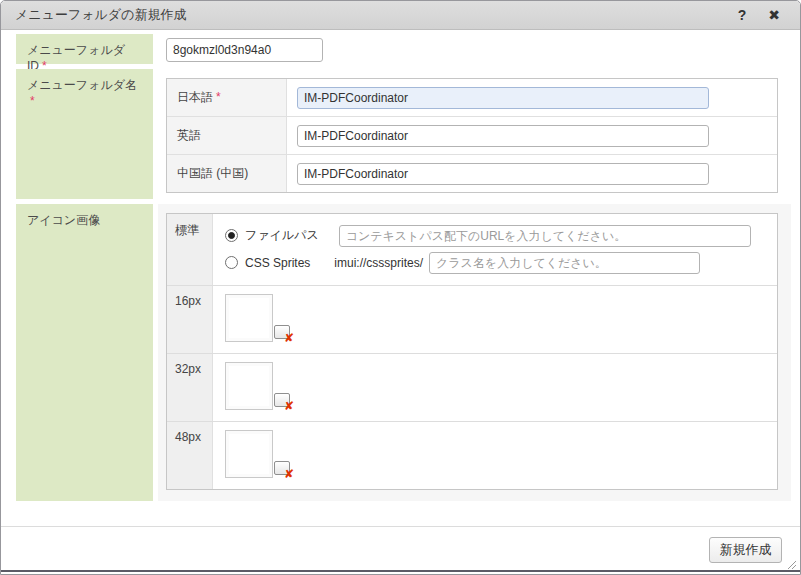  Describe the element at coordinates (232, 262) in the screenshot. I see `css-sprites-radio` at that location.